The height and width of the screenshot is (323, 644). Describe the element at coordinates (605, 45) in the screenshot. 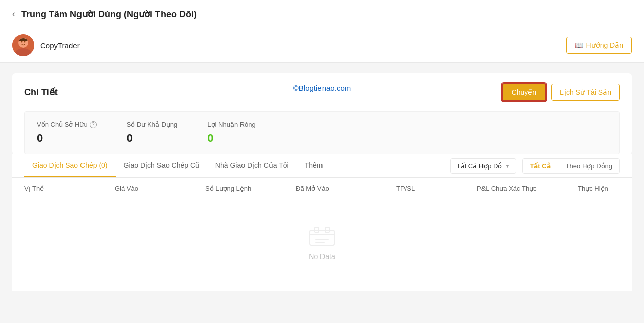

I see `guide-label: Hướng Dẫn` at that location.